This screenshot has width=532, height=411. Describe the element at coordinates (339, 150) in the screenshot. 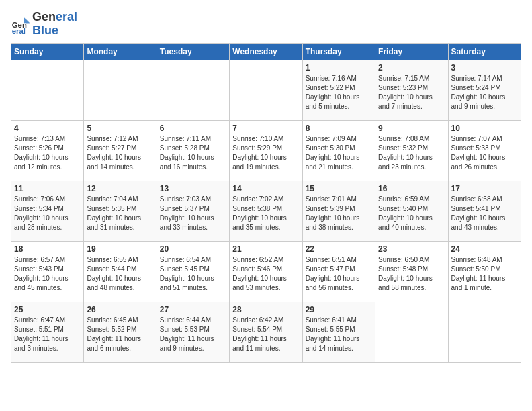

I see `calendar-cell: 8Sunrise: 7:09 AMSunset: 5:30 PMDaylight…` at that location.